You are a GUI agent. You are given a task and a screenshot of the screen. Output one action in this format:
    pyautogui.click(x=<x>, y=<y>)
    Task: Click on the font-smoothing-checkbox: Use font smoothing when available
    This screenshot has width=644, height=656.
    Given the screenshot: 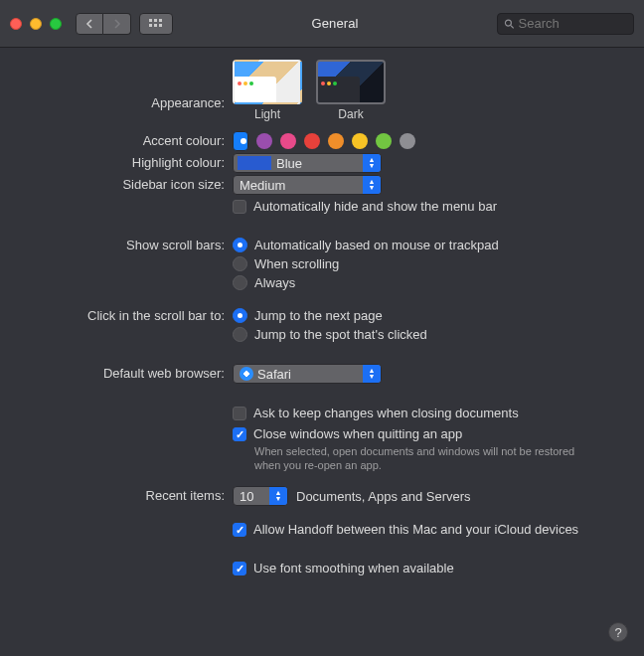 What is the action you would take?
    pyautogui.click(x=429, y=569)
    